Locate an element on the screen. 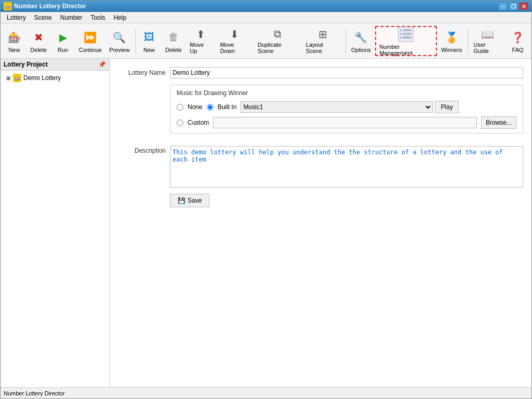  save-button: 💾 Save is located at coordinates (190, 201).